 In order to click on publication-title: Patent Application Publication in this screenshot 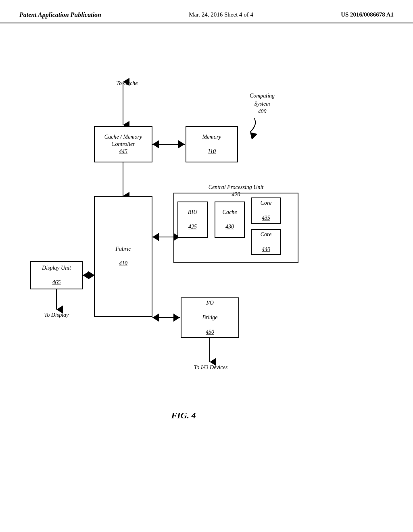, I will do `click(60, 15)`.